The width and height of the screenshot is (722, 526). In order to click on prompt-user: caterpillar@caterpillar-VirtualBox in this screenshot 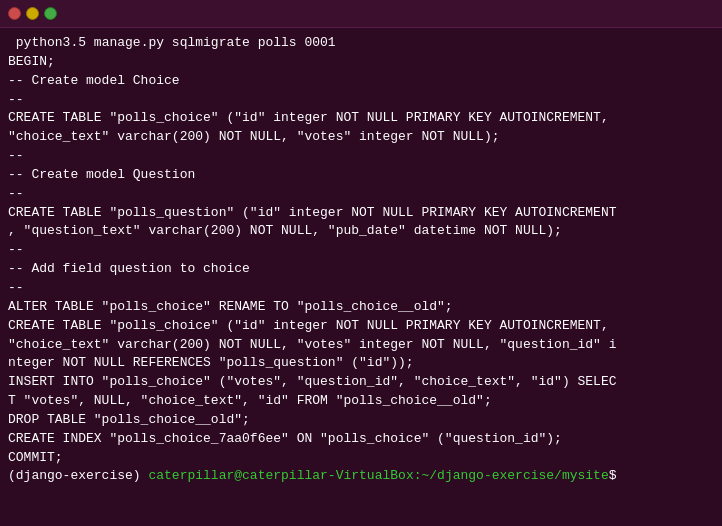, I will do `click(280, 476)`.